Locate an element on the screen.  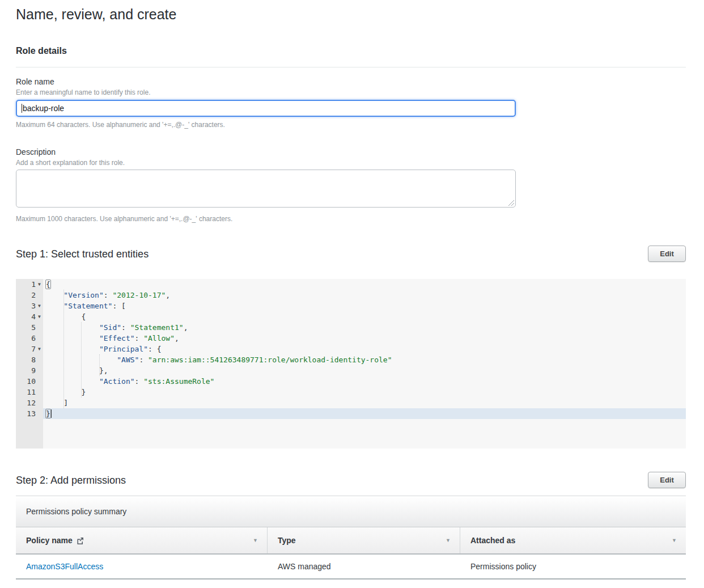
policy-name-filter-icon: ▼ is located at coordinates (255, 540).